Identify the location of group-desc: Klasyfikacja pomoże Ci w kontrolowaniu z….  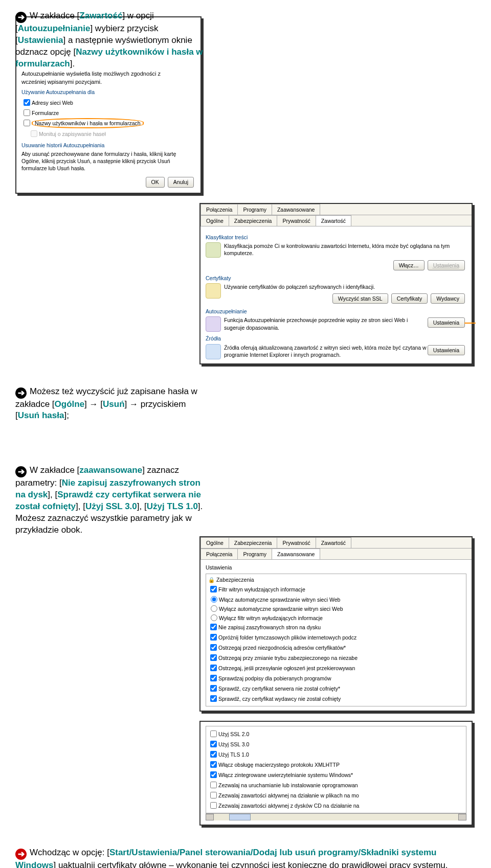
(345, 249).